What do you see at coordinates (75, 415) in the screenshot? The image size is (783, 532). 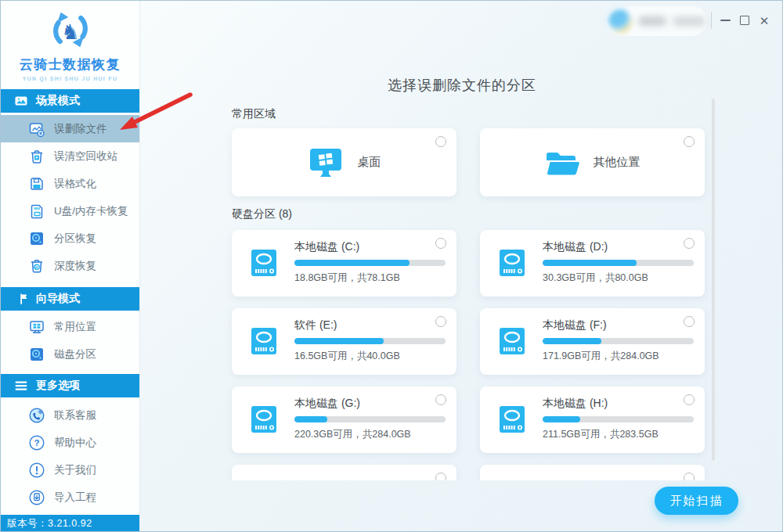 I see `sidebar-item-label: 联系客服` at bounding box center [75, 415].